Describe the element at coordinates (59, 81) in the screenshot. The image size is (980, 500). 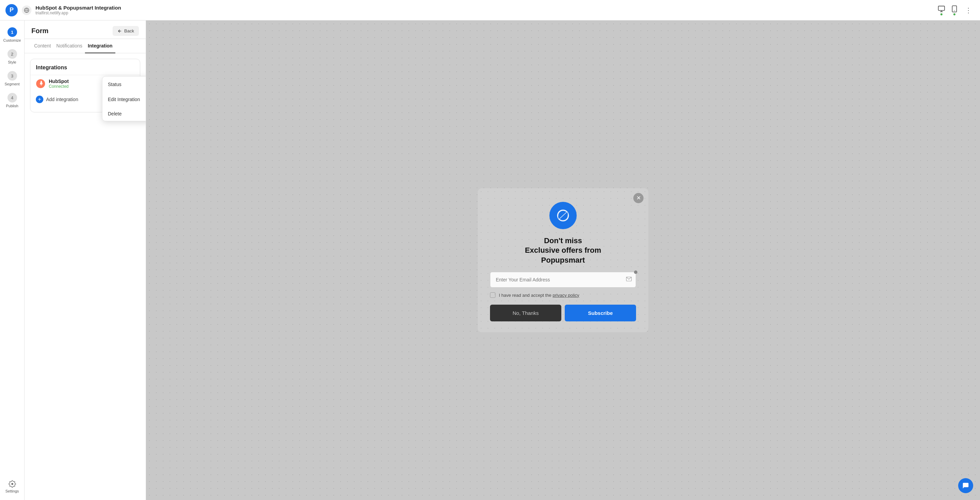
I see `integration-name: HubSpot` at that location.